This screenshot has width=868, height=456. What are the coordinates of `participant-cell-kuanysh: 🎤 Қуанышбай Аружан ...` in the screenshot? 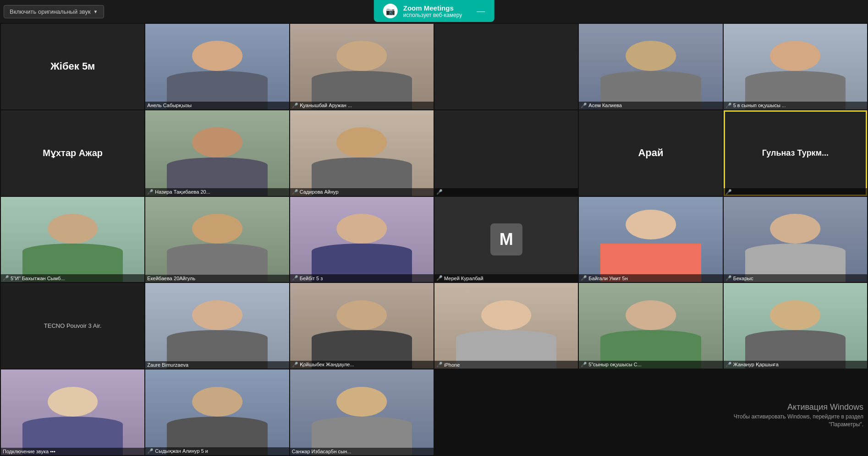 It's located at (362, 67).